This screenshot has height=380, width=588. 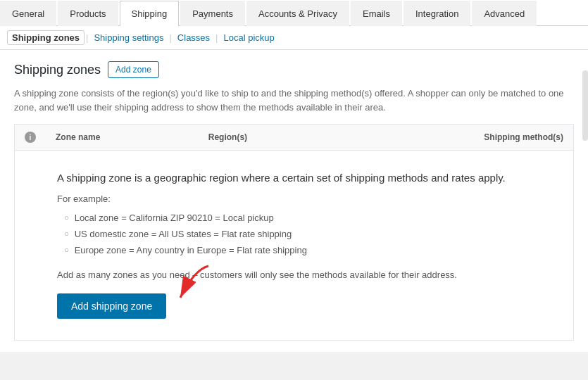 What do you see at coordinates (170, 38) in the screenshot?
I see `sep2: |` at bounding box center [170, 38].